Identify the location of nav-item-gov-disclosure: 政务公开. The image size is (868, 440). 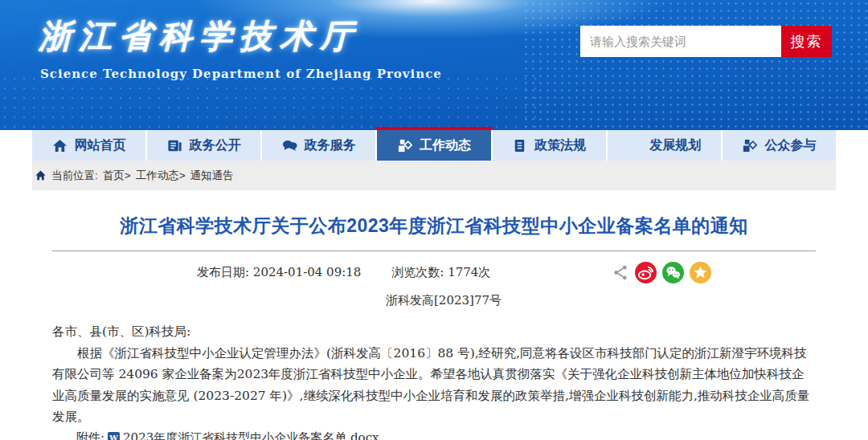
(204, 145).